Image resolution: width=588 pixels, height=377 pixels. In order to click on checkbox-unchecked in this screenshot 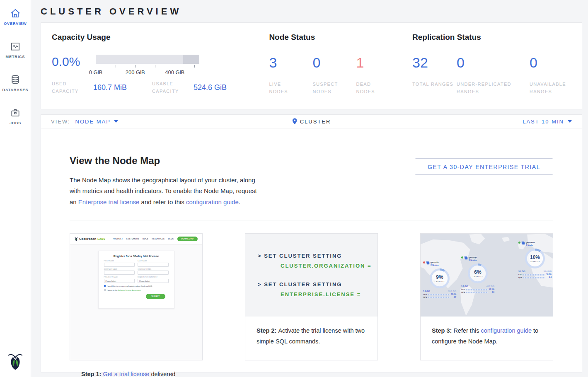, I will do `click(105, 290)`.